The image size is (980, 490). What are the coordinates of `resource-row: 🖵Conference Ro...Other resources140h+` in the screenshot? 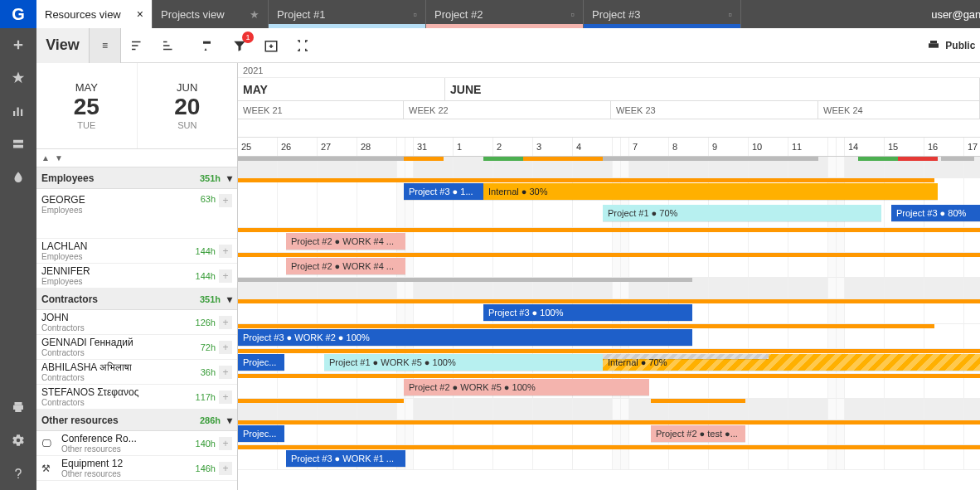 It's located at (137, 444).